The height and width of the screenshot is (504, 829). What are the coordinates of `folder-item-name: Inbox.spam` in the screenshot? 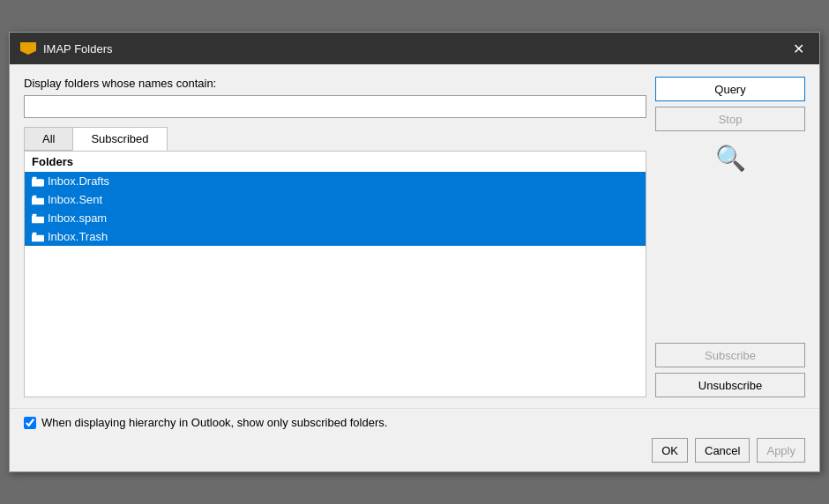 It's located at (78, 219).